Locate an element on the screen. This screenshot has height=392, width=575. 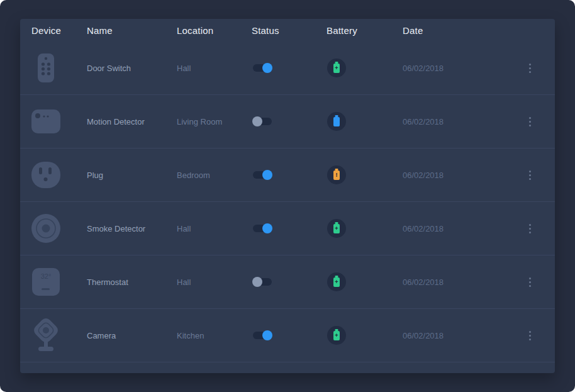
table-header: Device Name Location Status Battery Date is located at coordinates (288, 30).